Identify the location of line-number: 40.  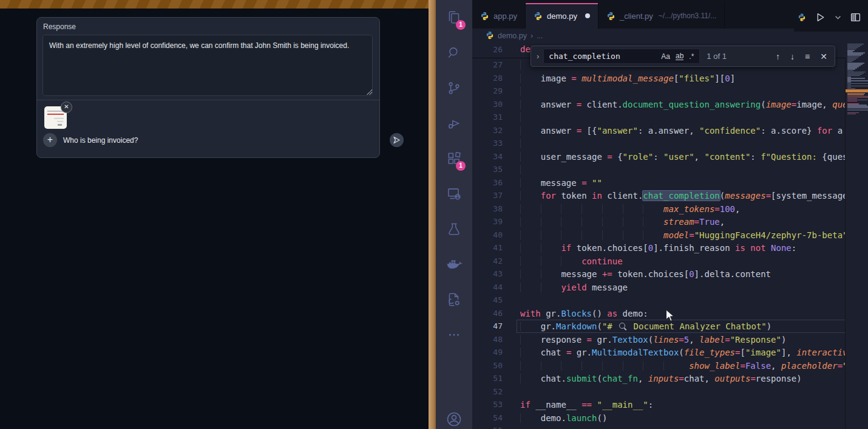
(487, 235).